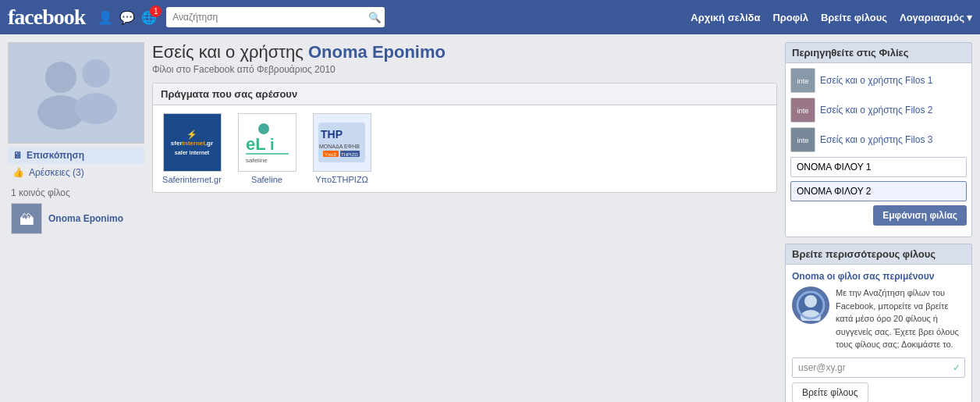  Describe the element at coordinates (275, 17) in the screenshot. I see `search-input` at that location.